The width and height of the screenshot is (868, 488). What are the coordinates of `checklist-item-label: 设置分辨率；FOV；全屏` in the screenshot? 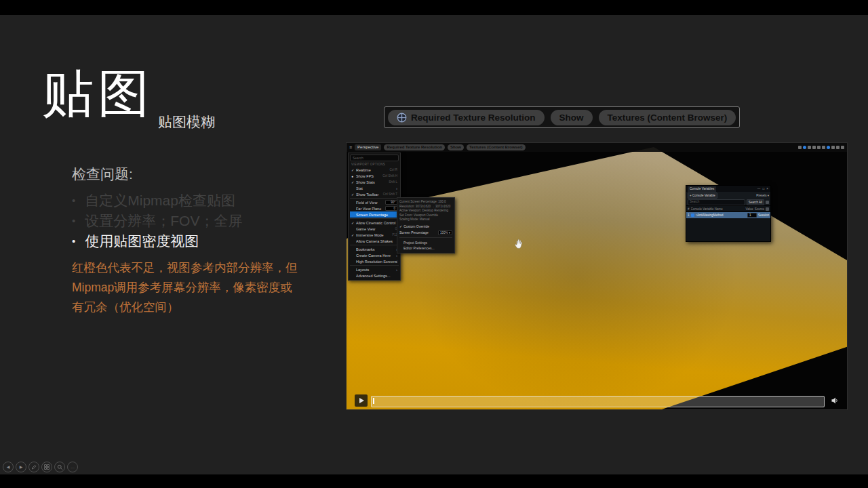 It's located at (163, 221).